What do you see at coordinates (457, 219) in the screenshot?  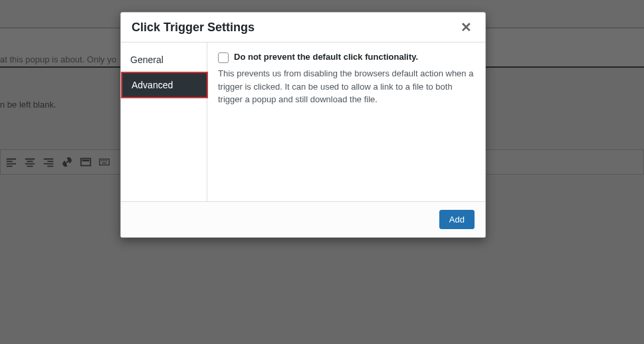 I see `add-button: Add` at bounding box center [457, 219].